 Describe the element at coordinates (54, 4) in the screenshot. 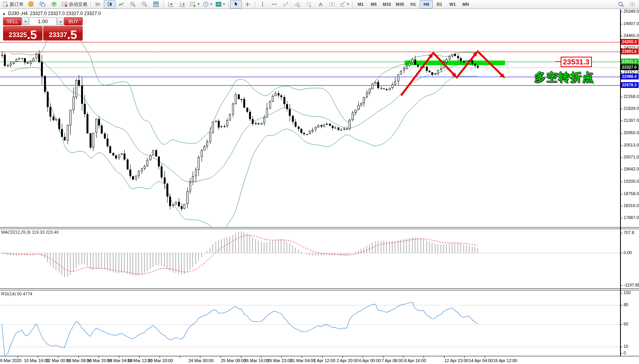

I see `signals-button` at that location.